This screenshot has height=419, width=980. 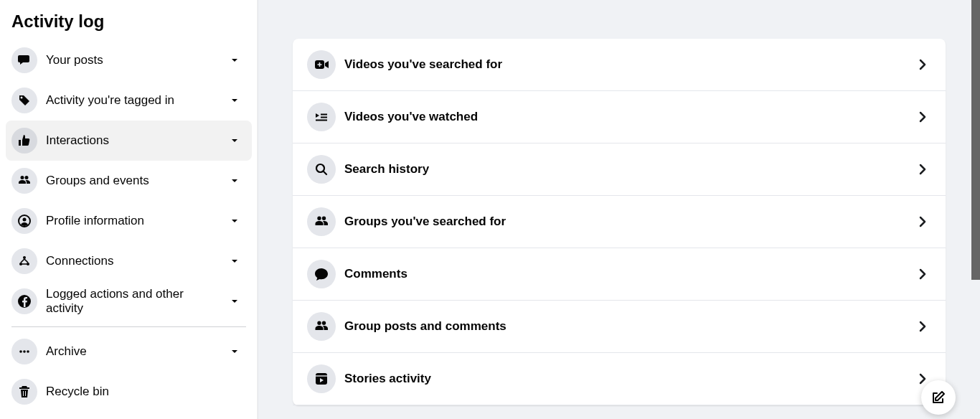 I want to click on row-videos-searched: Videos you've searched for, so click(x=619, y=65).